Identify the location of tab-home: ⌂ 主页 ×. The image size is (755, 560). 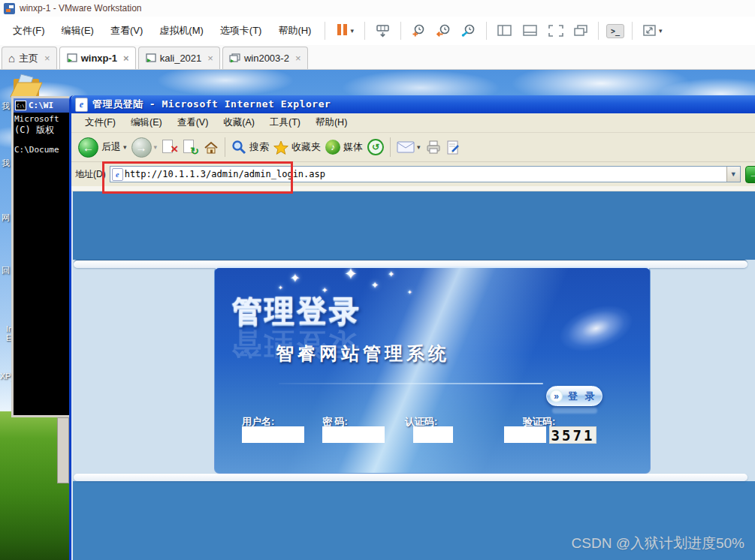
(29, 58).